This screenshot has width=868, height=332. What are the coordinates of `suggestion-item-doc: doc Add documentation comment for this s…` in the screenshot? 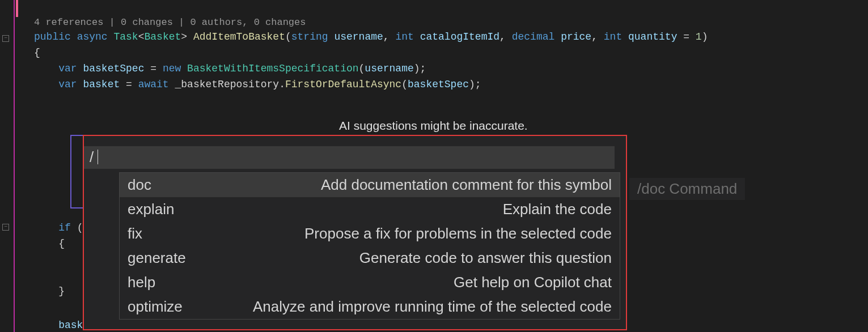 It's located at (370, 185).